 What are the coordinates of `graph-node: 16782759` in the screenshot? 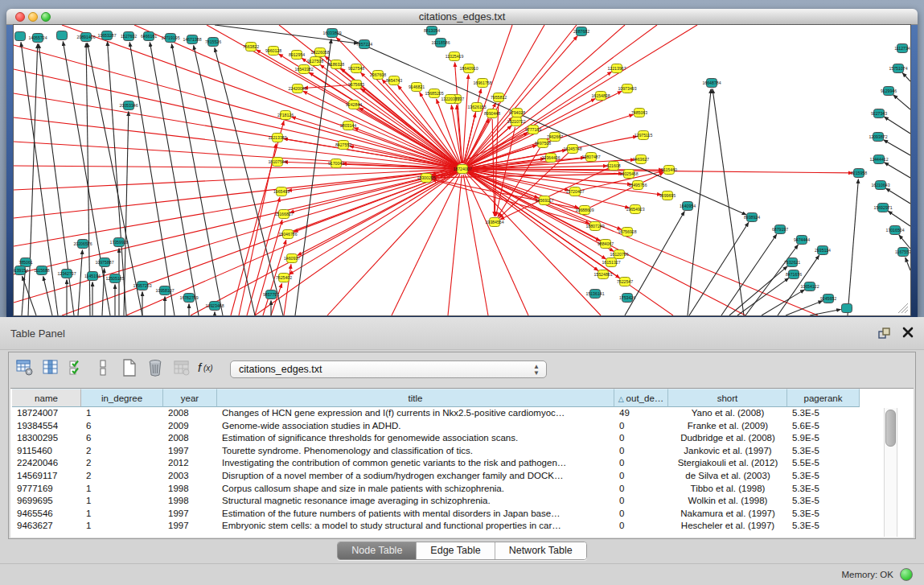 It's located at (188, 298).